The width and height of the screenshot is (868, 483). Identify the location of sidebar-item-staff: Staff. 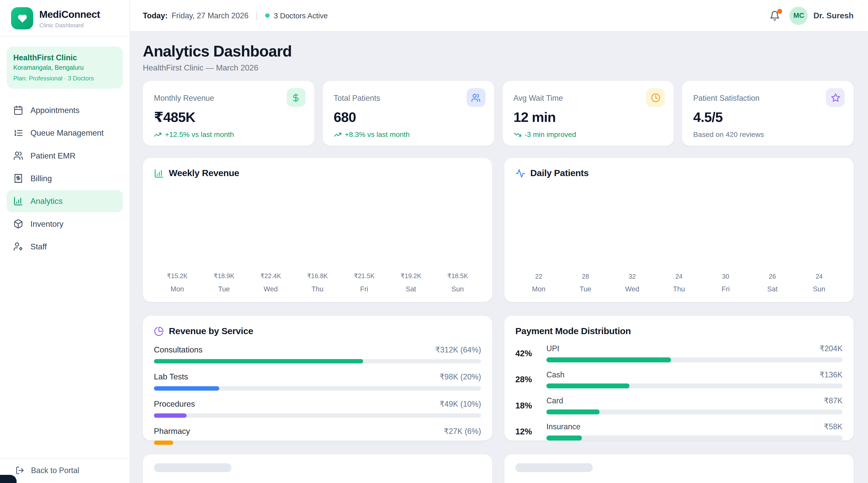
(65, 247).